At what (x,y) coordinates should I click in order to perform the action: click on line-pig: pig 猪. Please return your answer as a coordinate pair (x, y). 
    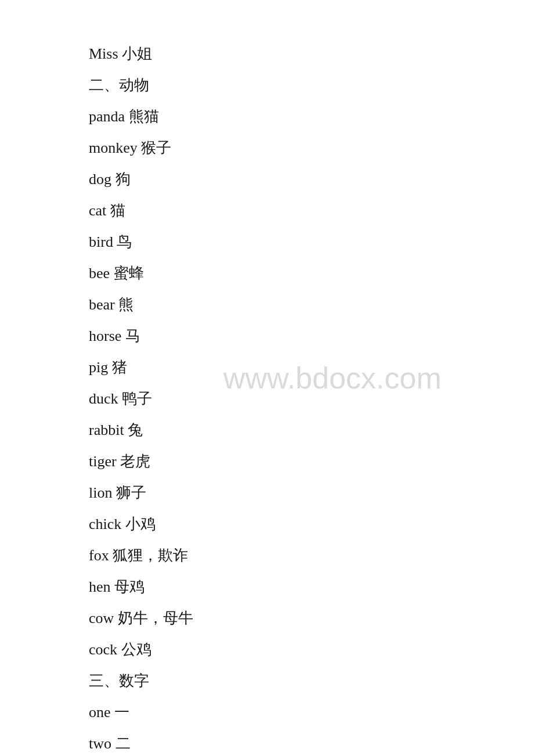
    Looking at the image, I should click on (311, 368).